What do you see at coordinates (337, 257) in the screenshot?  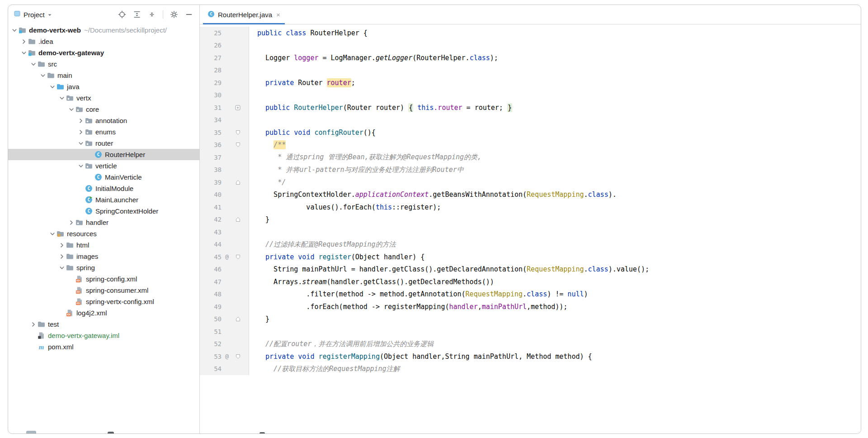 I see `code-text: private void register(Object handler) {` at bounding box center [337, 257].